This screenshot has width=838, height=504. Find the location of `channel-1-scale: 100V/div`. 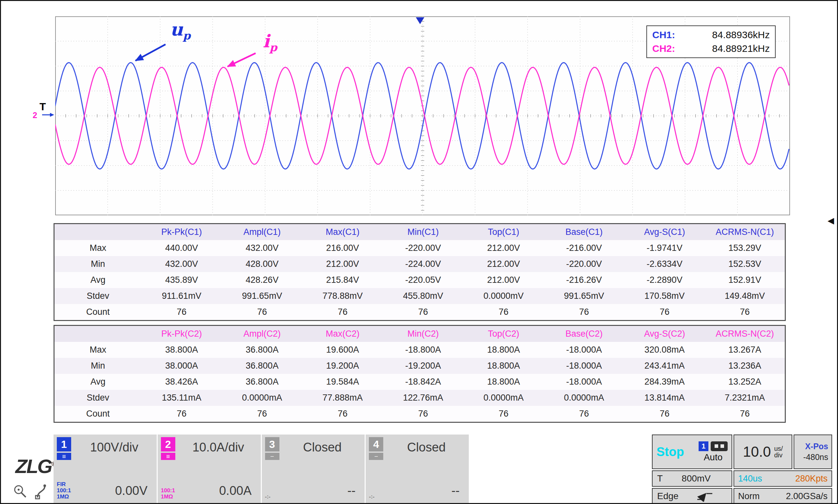

channel-1-scale: 100V/div is located at coordinates (114, 448).